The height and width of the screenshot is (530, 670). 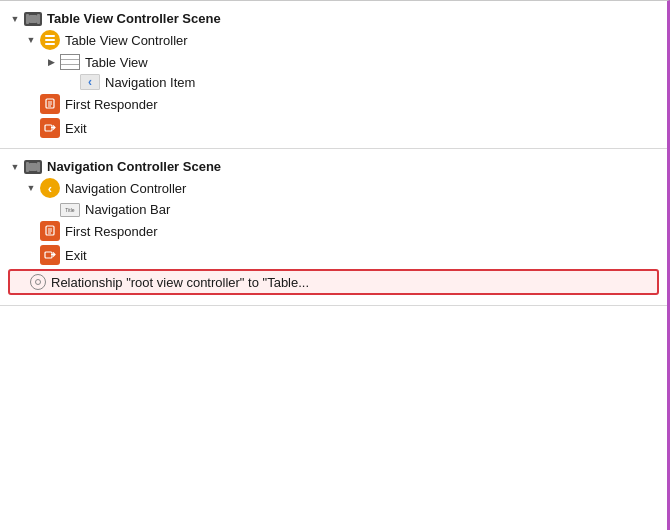 I want to click on toggle-tvc-exit, so click(x=31, y=128).